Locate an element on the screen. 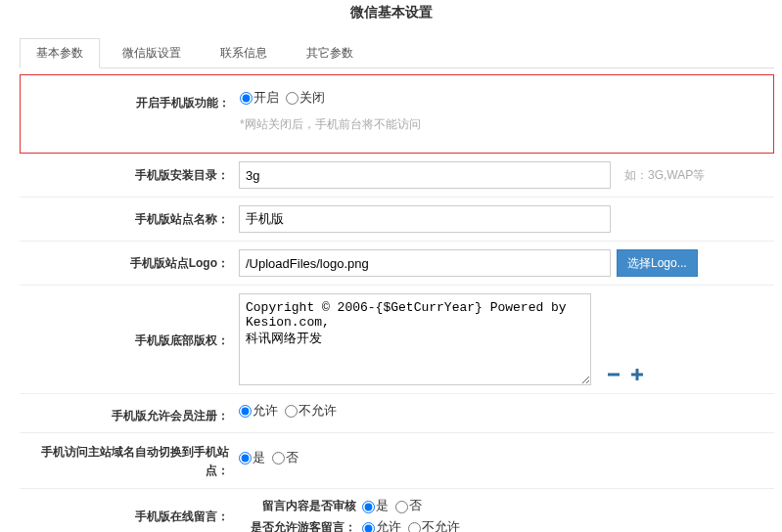 The height and width of the screenshot is (532, 782). guestbook-label: 手机版在线留言： is located at coordinates (129, 510).